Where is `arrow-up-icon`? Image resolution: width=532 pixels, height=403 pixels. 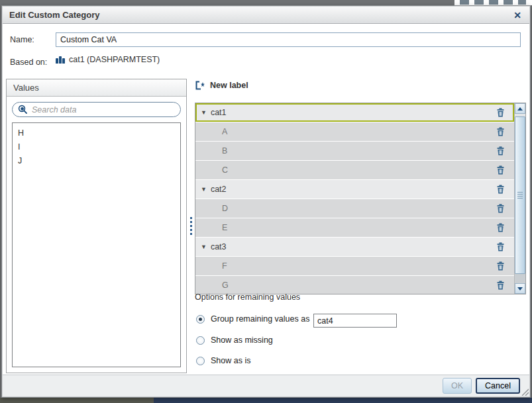
arrow-up-icon is located at coordinates (520, 109).